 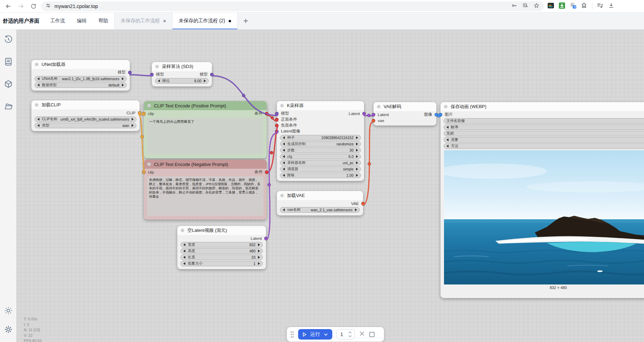 What do you see at coordinates (277, 131) in the screenshot?
I see `latent-input-dot` at bounding box center [277, 131].